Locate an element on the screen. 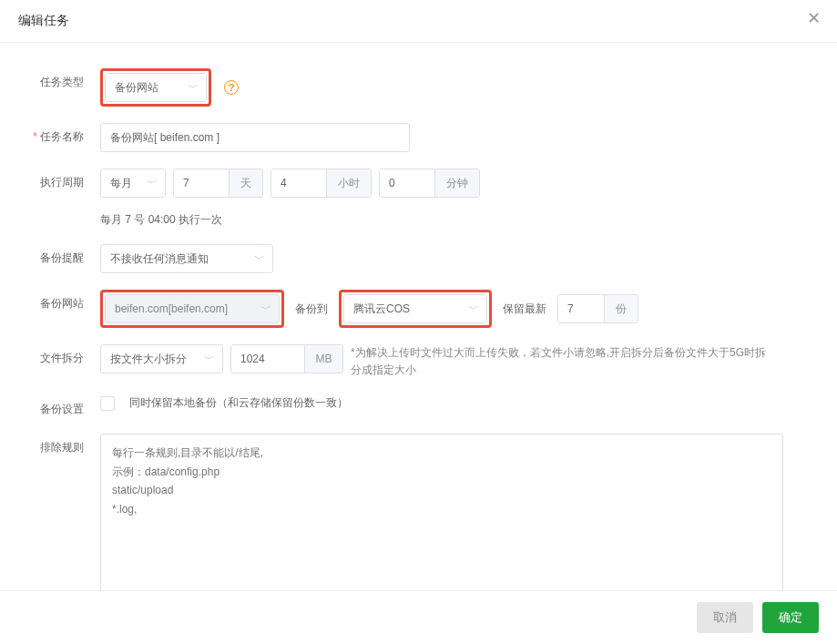  input-keep-wrap: 份 is located at coordinates (597, 309).